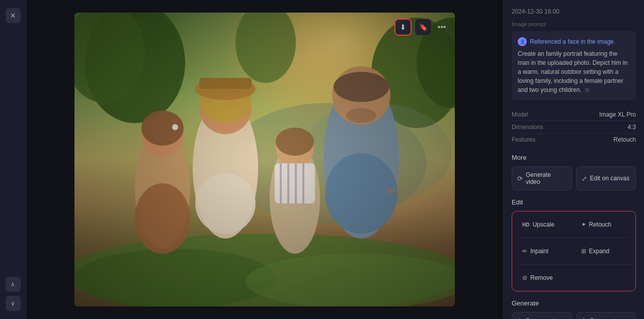 This screenshot has width=644, height=319. What do you see at coordinates (544, 251) in the screenshot?
I see `inpaint-button: ✏ Inpaint` at bounding box center [544, 251].